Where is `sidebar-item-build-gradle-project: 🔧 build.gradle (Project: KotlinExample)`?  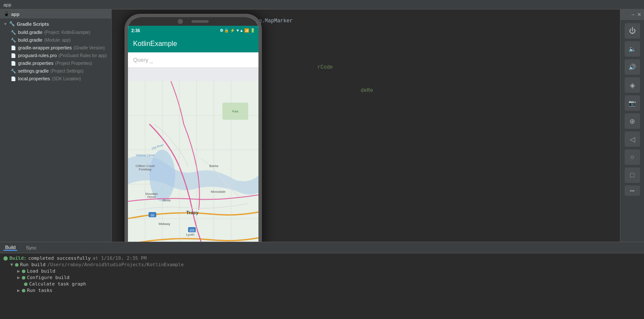
sidebar-item-build-gradle-project: 🔧 build.gradle (Project: KotlinExample) is located at coordinates (56, 32).